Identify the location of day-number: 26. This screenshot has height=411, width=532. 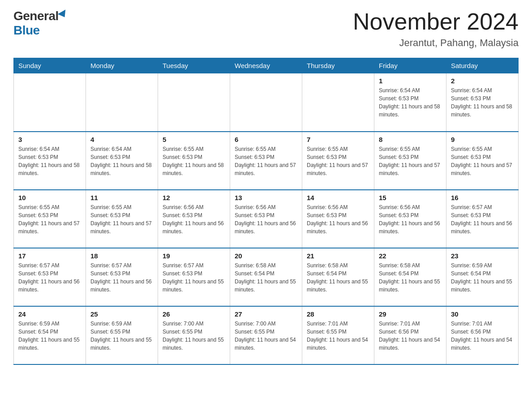
(194, 314).